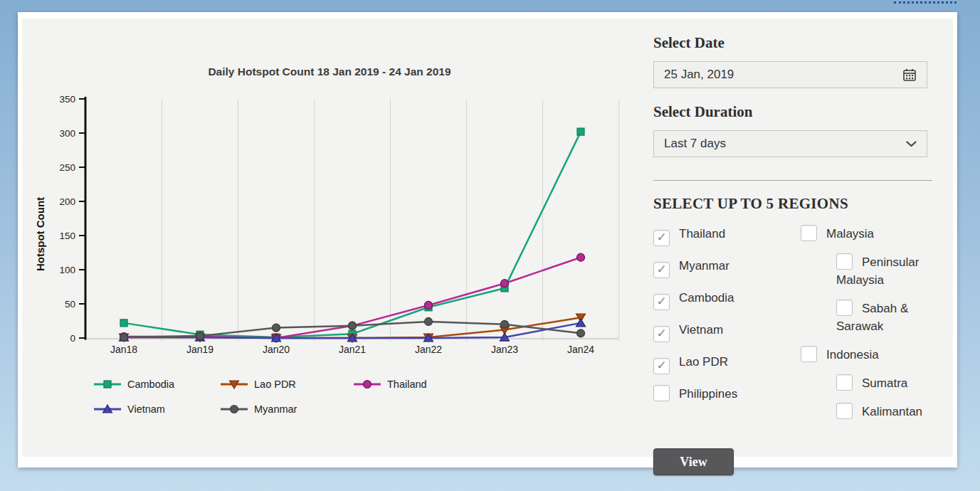  Describe the element at coordinates (662, 302) in the screenshot. I see `checkbox-cambodia-checked: ✓` at that location.